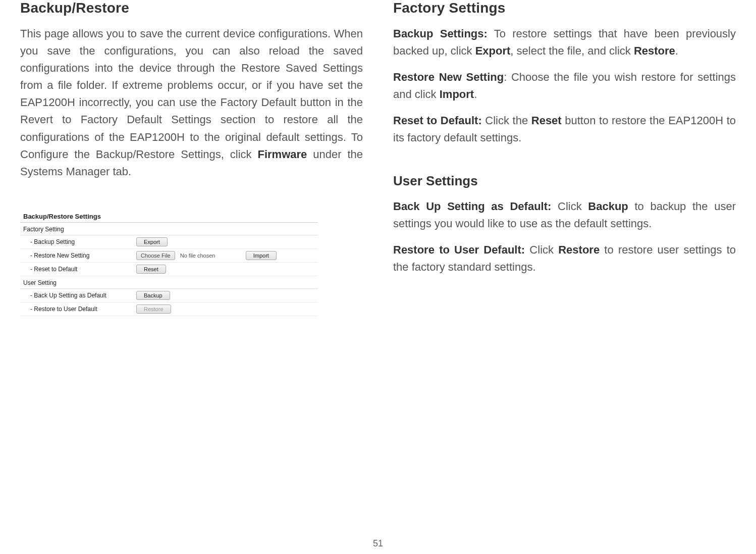 This screenshot has height=554, width=756. I want to click on para-pre: This page allows you to save the current…, so click(192, 94).